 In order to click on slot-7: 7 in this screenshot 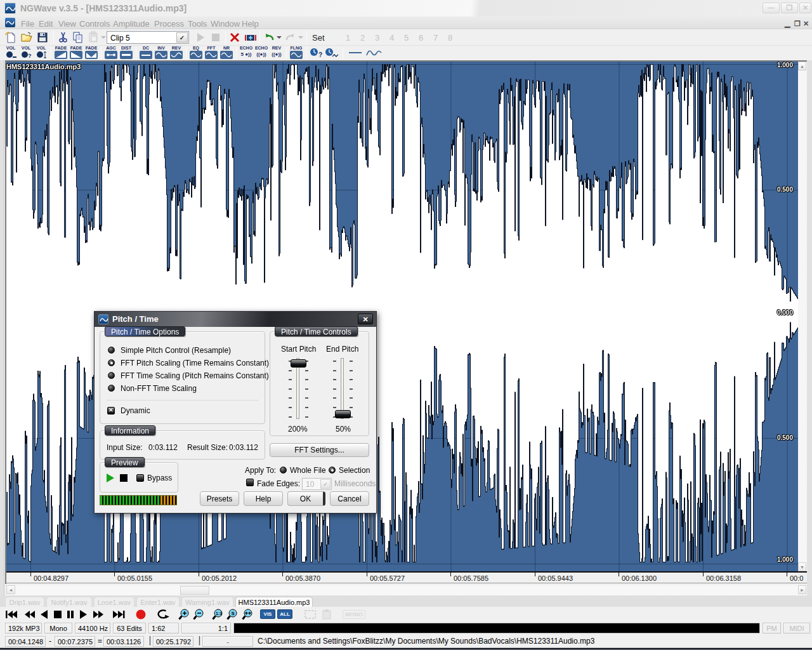, I will do `click(435, 38)`.